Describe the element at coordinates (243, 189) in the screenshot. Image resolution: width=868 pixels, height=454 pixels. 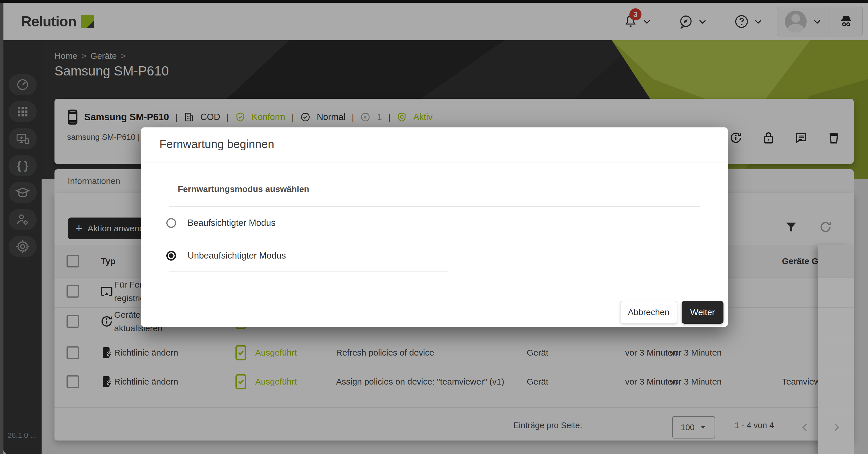
I see `mode-section-label: Fernwartungsmodus auswählen` at that location.